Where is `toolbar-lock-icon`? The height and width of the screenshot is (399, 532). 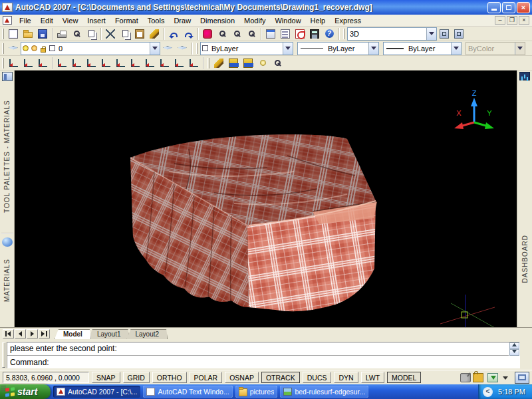
toolbar-lock-icon is located at coordinates (478, 378).